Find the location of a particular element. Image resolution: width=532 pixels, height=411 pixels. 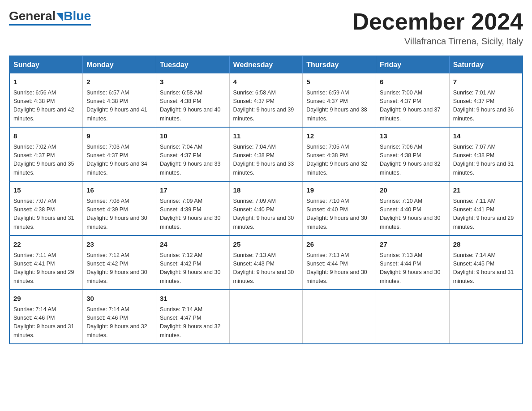

calendar-cell: 11Sunrise: 7:04 AMSunset: 4:38 PMDayligh… is located at coordinates (266, 154).